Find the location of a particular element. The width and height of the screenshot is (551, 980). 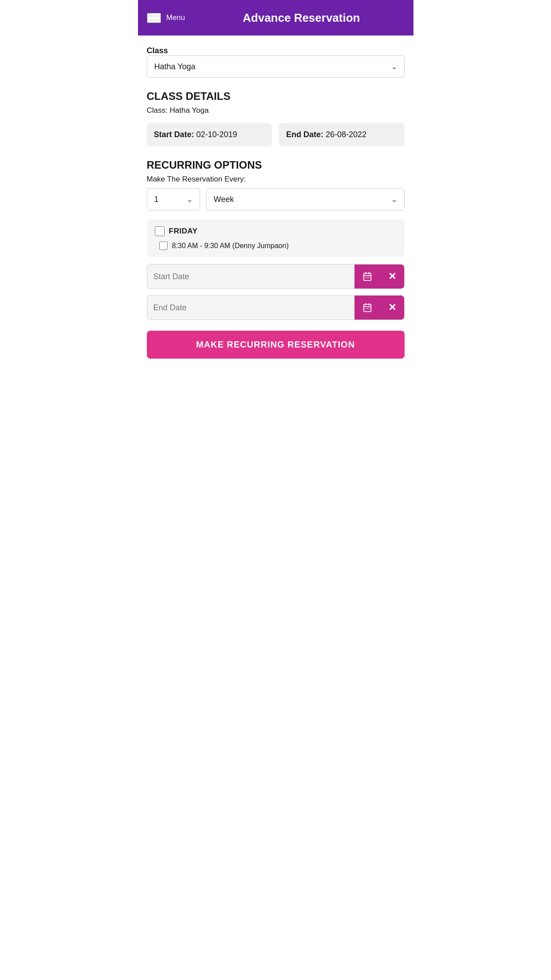

recurring-options-title: RECURRING OPTIONS is located at coordinates (276, 165).